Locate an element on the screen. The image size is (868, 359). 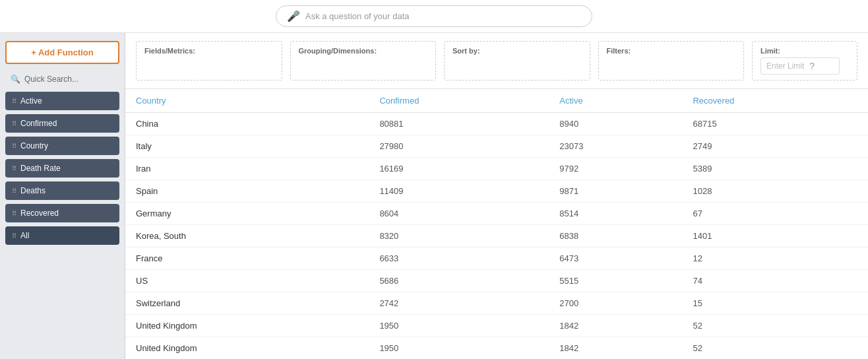
table-row: Korea, South 8320 6838 1401 is located at coordinates (497, 236).